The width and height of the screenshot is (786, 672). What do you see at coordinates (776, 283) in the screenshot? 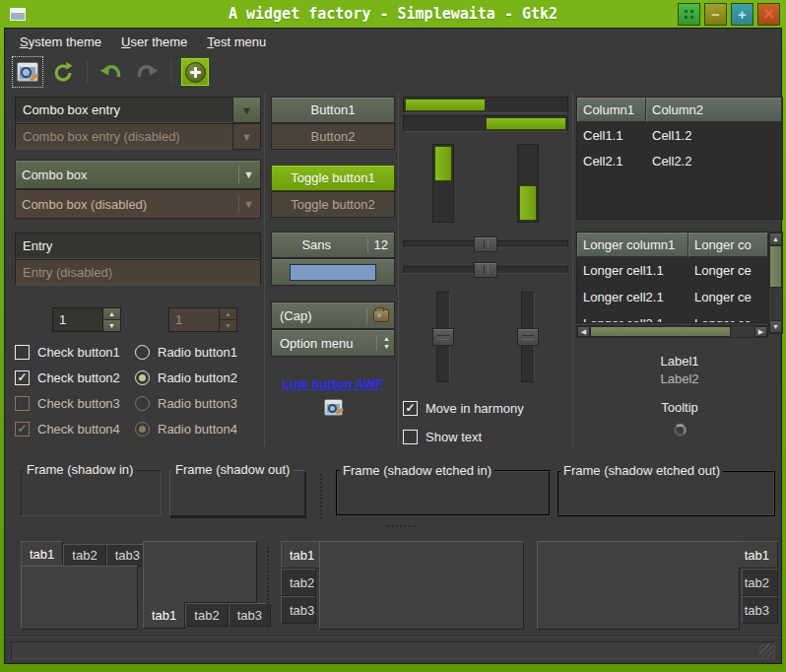
I see `vertical-scrollbar: ▲ ▼` at bounding box center [776, 283].